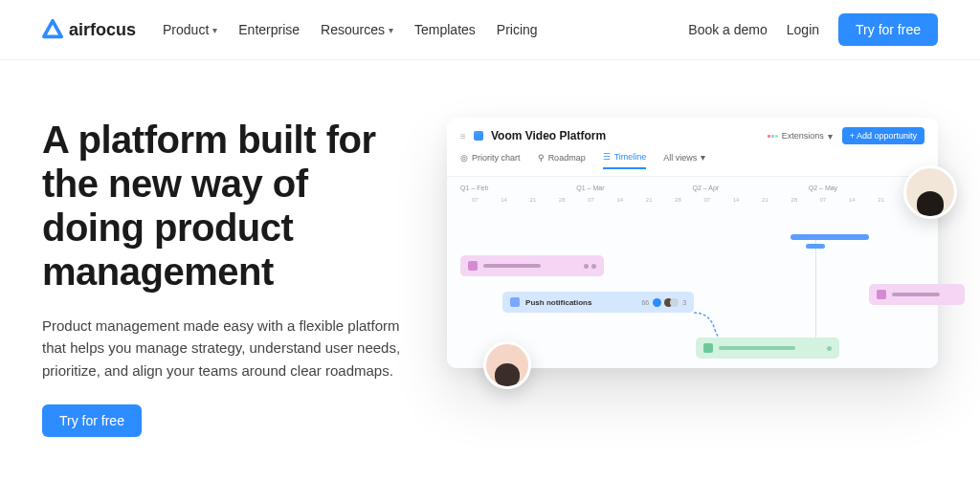 Image resolution: width=980 pixels, height=501 pixels. I want to click on timeline-card-push-notifications: Push notifications 66 3, so click(598, 302).